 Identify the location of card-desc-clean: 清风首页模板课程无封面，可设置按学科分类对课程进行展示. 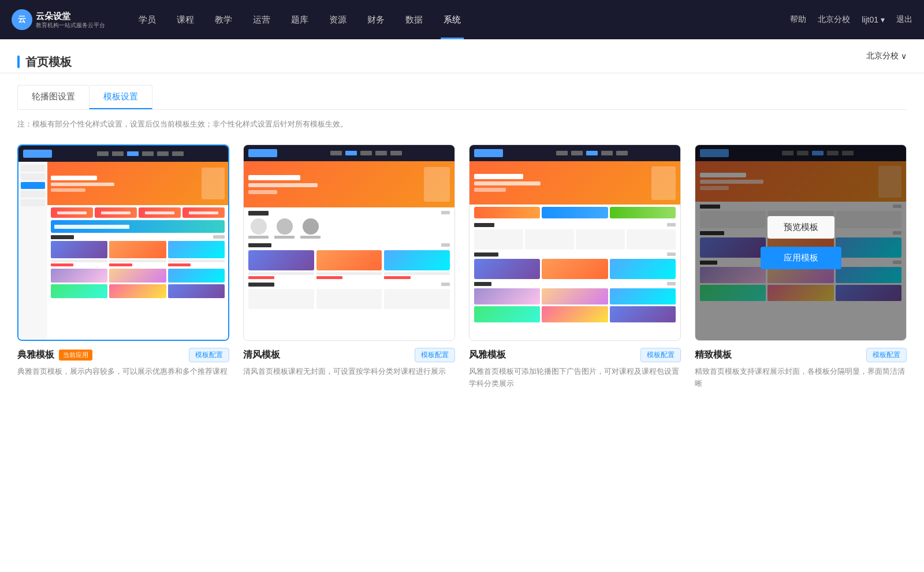
(349, 372).